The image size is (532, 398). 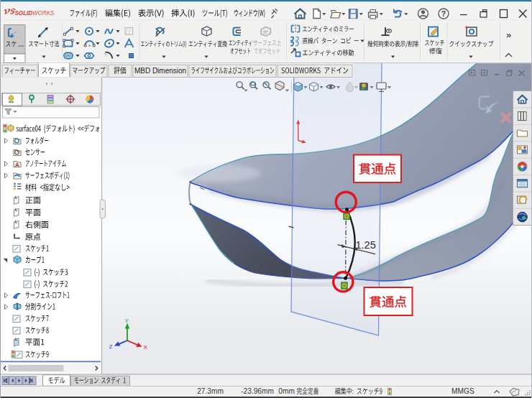 What do you see at coordinates (35, 13) in the screenshot?
I see `svg-text: SOLIDWORKS` at bounding box center [35, 13].